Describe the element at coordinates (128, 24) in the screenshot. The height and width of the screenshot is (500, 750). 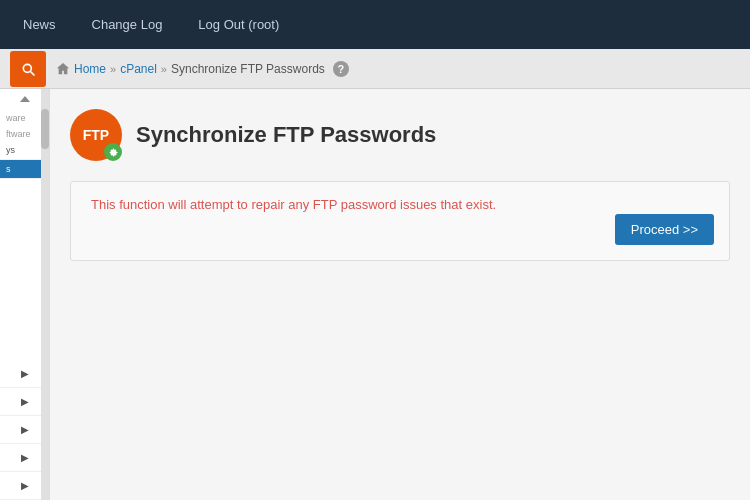
I see `nav-changelog: Change Log` at that location.